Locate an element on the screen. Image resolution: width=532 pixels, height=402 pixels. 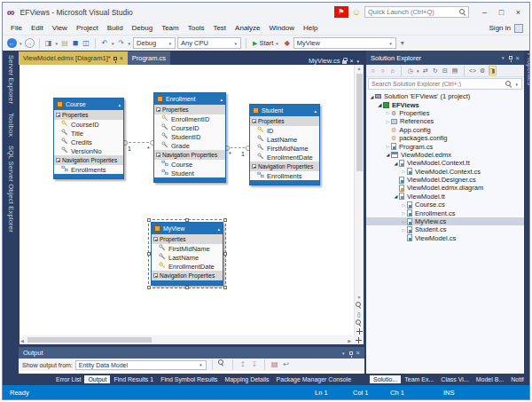
tab-program-cs: Program.cs is located at coordinates (149, 59).